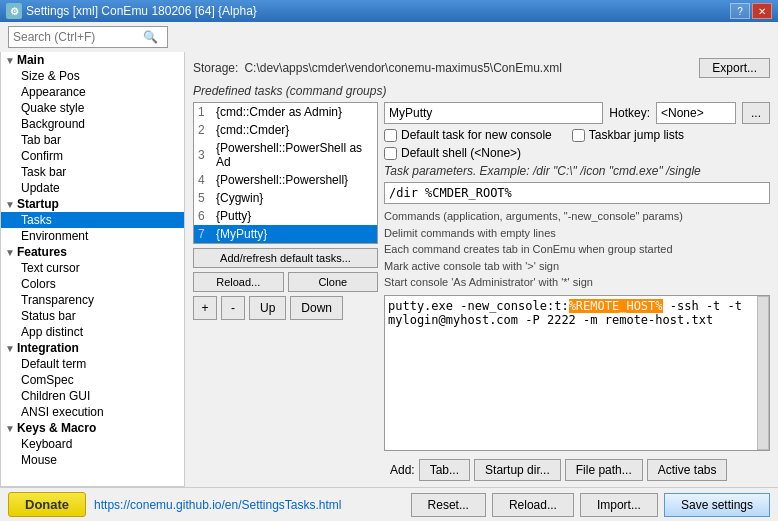  What do you see at coordinates (279, 112) in the screenshot?
I see `task-label-1: {cmd::Cmder as Admin}` at bounding box center [279, 112].